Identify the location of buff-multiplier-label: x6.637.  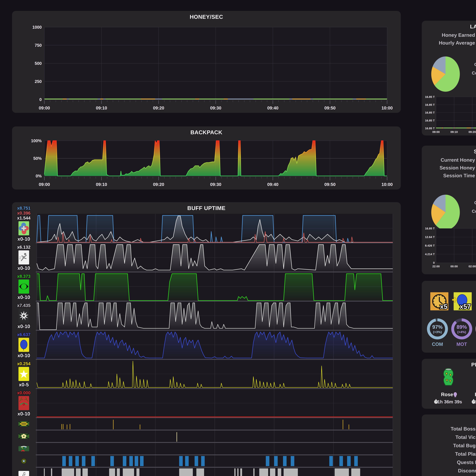
(24, 335).